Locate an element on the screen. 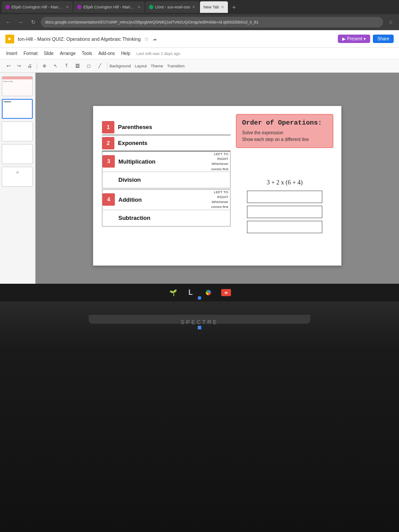  ops-item-parentheses: 1 Parentheses is located at coordinates (166, 127).